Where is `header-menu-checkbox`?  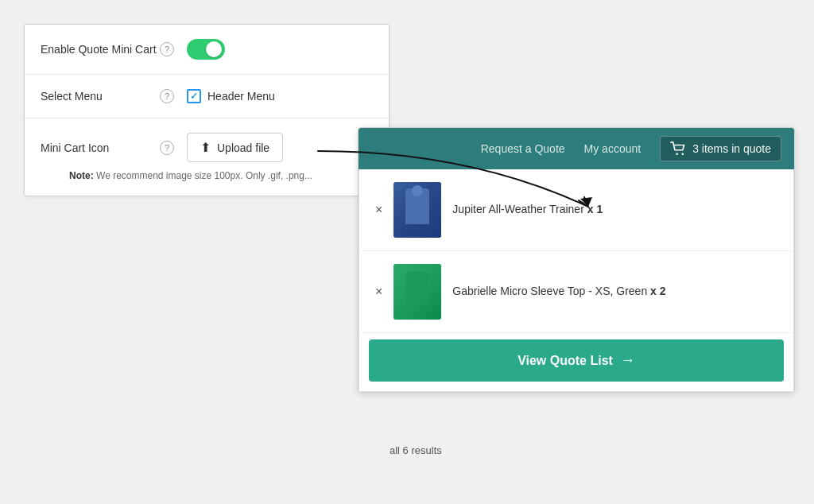
header-menu-checkbox is located at coordinates (194, 96).